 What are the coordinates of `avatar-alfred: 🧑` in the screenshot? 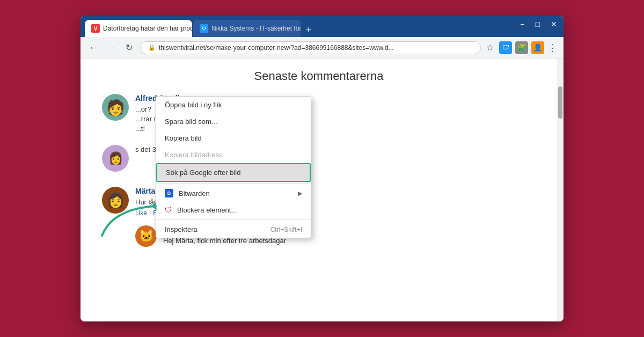 It's located at (115, 107).